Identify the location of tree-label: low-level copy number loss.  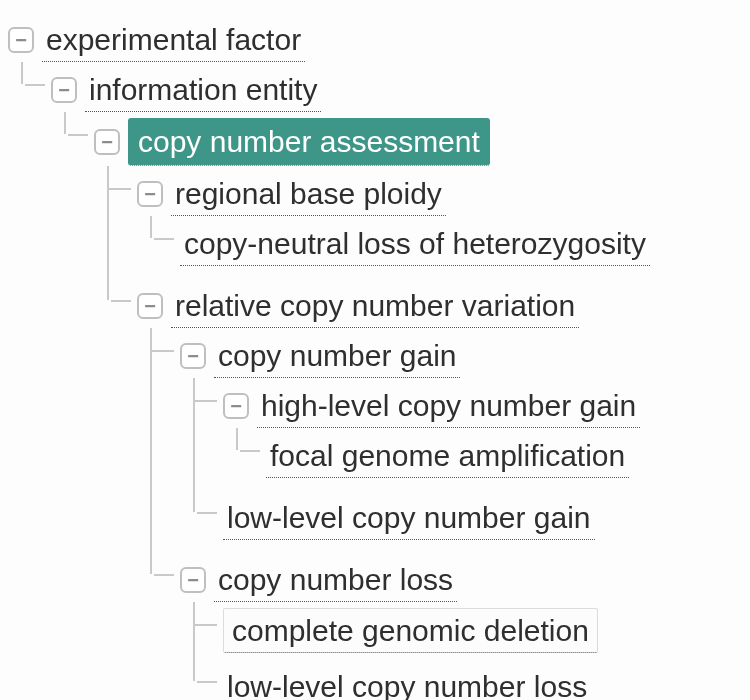
(407, 682).